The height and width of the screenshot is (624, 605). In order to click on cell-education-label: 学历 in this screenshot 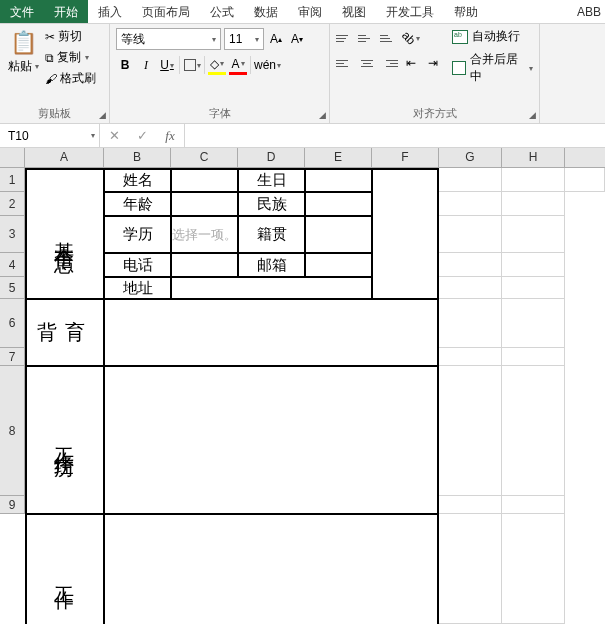, I will do `click(138, 234)`.